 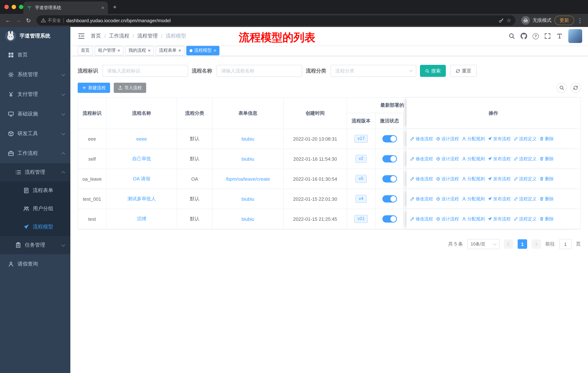 I want to click on fullscreen-icon, so click(x=547, y=36).